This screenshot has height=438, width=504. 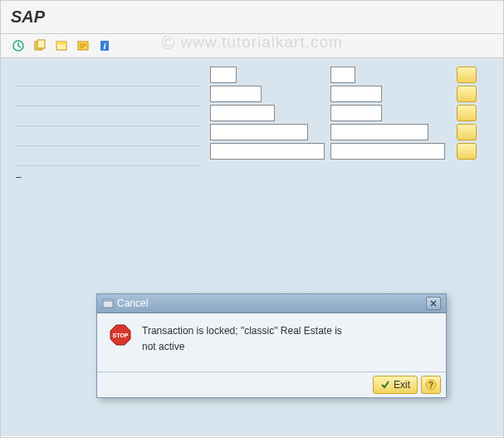 I want to click on help-button: ?, so click(x=431, y=385).